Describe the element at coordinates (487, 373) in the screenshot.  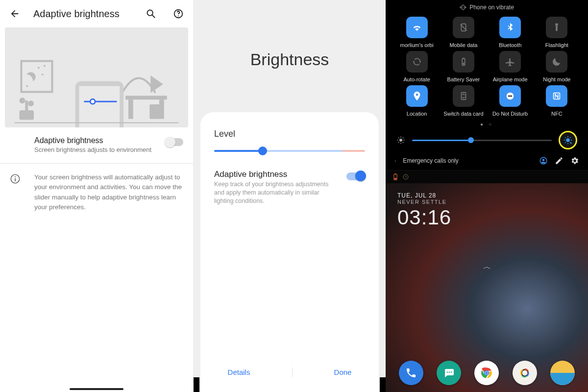
I see `dock` at that location.